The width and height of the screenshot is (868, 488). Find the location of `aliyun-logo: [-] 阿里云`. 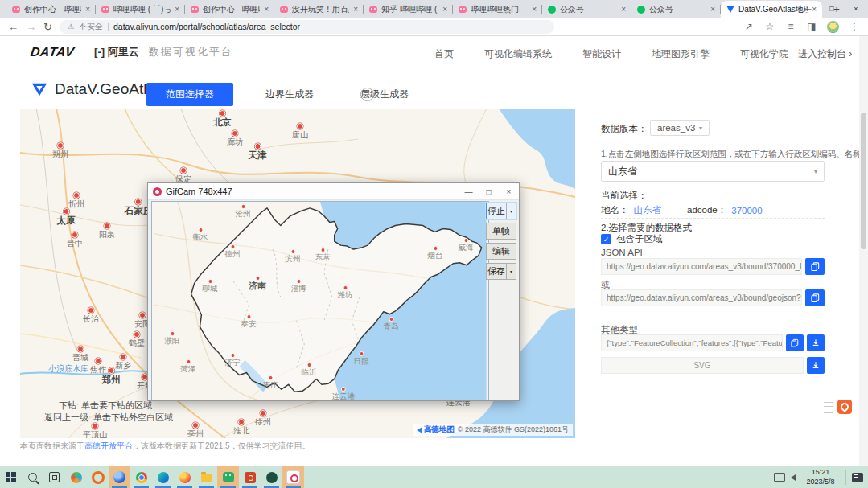

aliyun-logo: [-] 阿里云 is located at coordinates (117, 52).